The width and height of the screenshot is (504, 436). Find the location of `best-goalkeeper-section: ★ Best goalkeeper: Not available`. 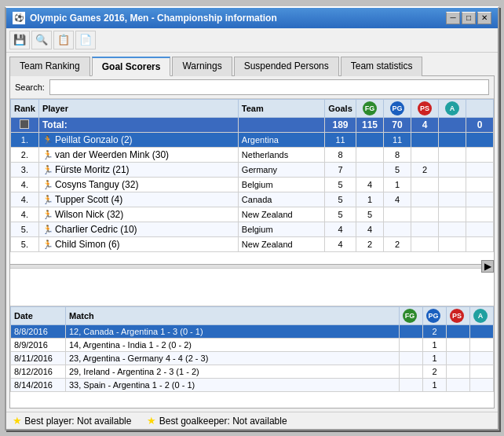

best-goalkeeper-section: ★ Best goalkeeper: Not available is located at coordinates (217, 421).